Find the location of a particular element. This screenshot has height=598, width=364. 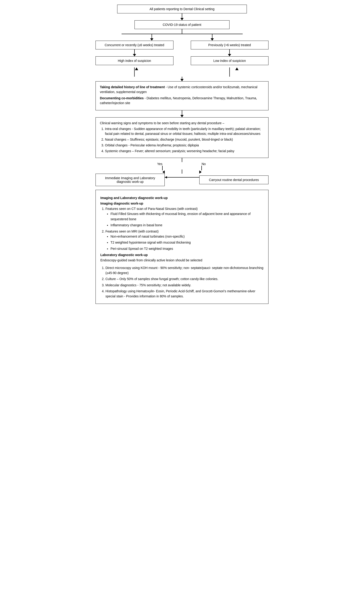

covid-status-text: COVID-19 status of patient is located at coordinates (182, 25).